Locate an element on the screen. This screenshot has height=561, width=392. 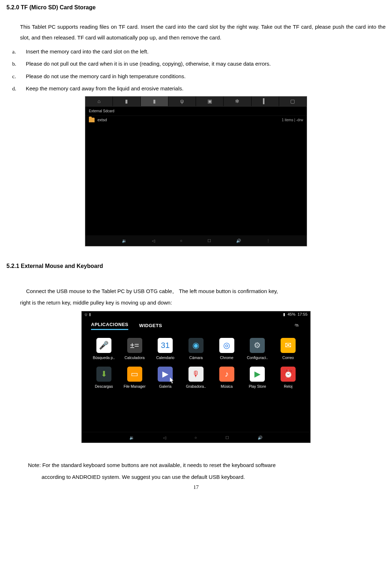
image-tab: ▣ is located at coordinates (210, 101).